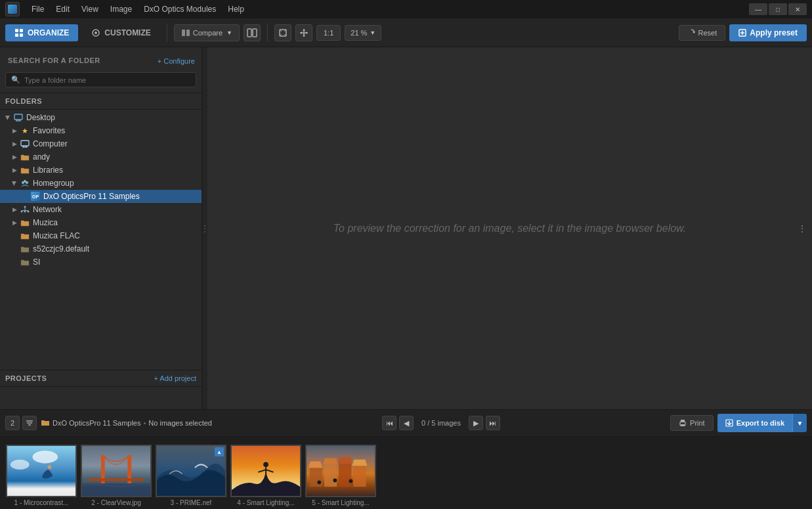  What do you see at coordinates (25, 236) in the screenshot?
I see `muzica-flac-folder-icon` at bounding box center [25, 236].